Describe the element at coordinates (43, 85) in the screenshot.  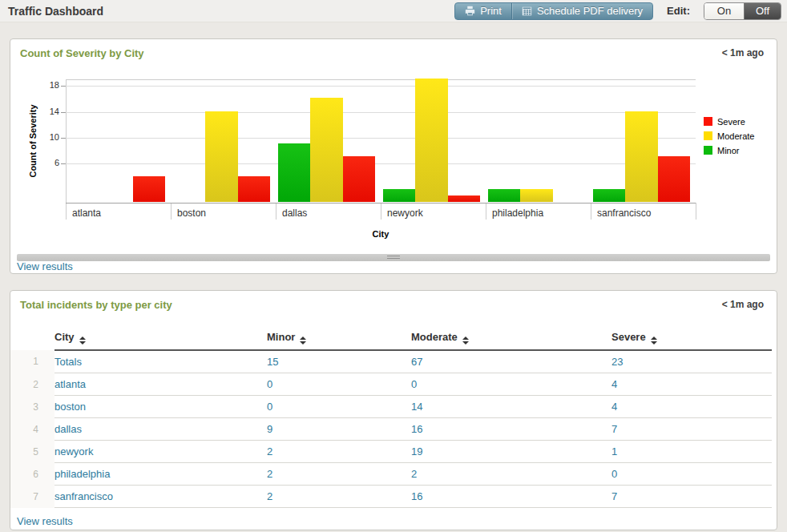
I see `y-tick-label: 18` at that location.